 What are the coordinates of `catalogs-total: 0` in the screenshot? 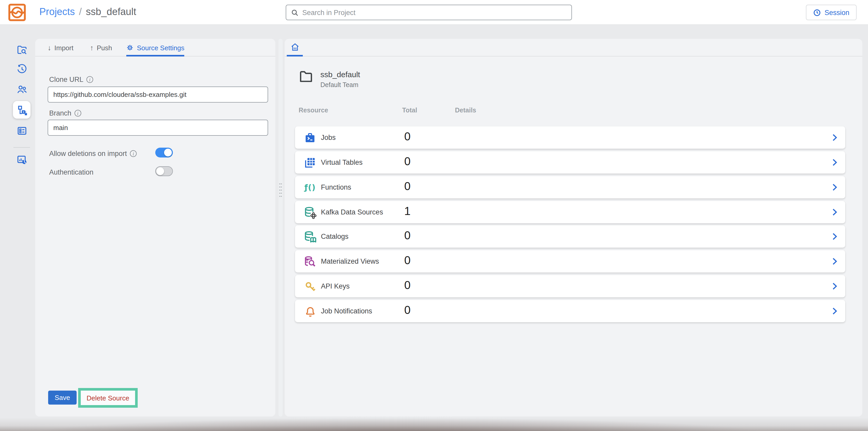 It's located at (408, 236).